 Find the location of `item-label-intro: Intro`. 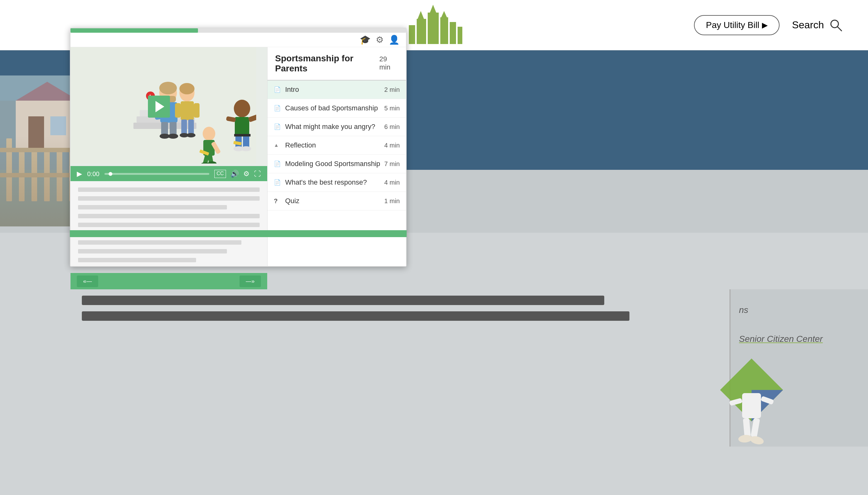

item-label-intro: Intro is located at coordinates (333, 90).